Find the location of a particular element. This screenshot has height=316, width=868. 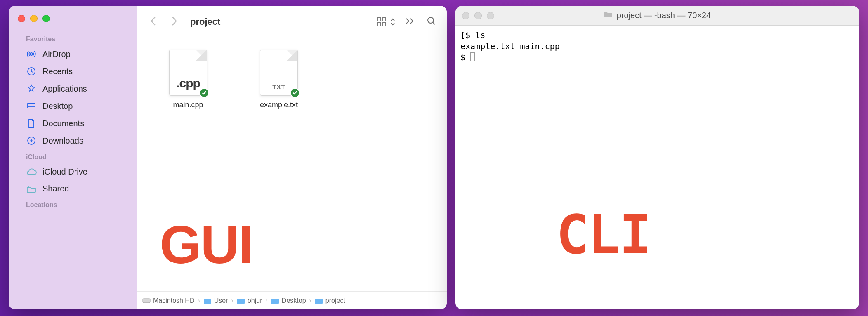

sidebar-item-label: Applications is located at coordinates (65, 89).